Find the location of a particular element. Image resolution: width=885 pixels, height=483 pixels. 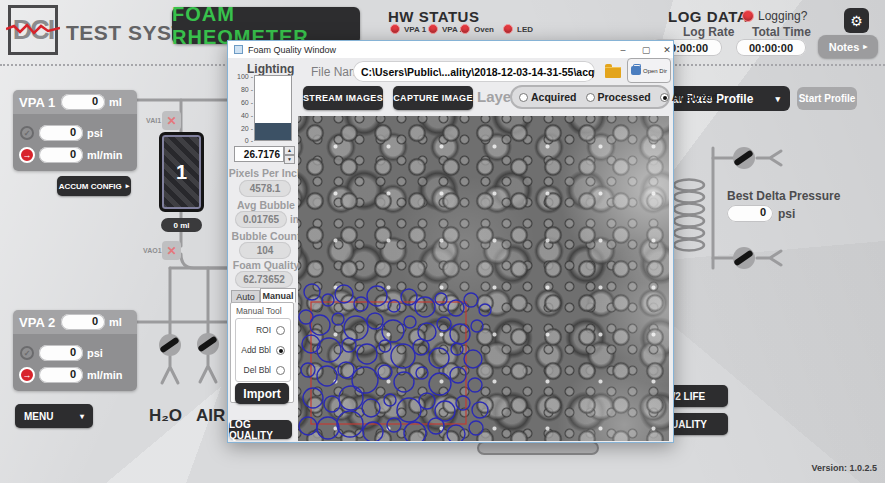

lighting-label: Lighting is located at coordinates (270, 69).